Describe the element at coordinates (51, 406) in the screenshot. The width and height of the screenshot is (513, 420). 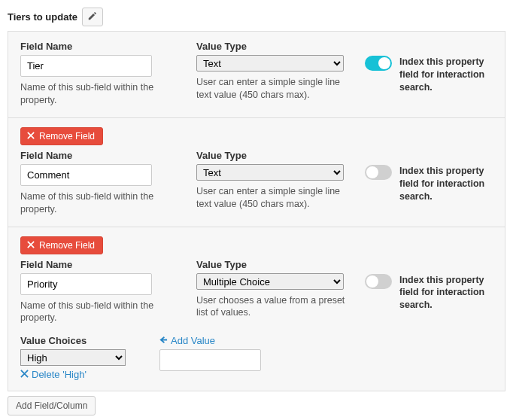
I see `add-field-button: Add Field/Column` at that location.